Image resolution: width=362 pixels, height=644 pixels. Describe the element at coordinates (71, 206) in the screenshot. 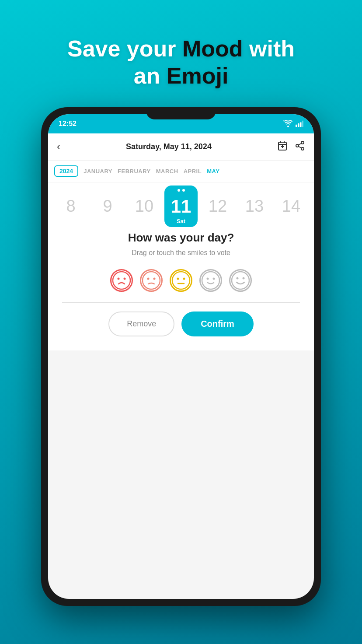

I see `day-8: 8` at that location.